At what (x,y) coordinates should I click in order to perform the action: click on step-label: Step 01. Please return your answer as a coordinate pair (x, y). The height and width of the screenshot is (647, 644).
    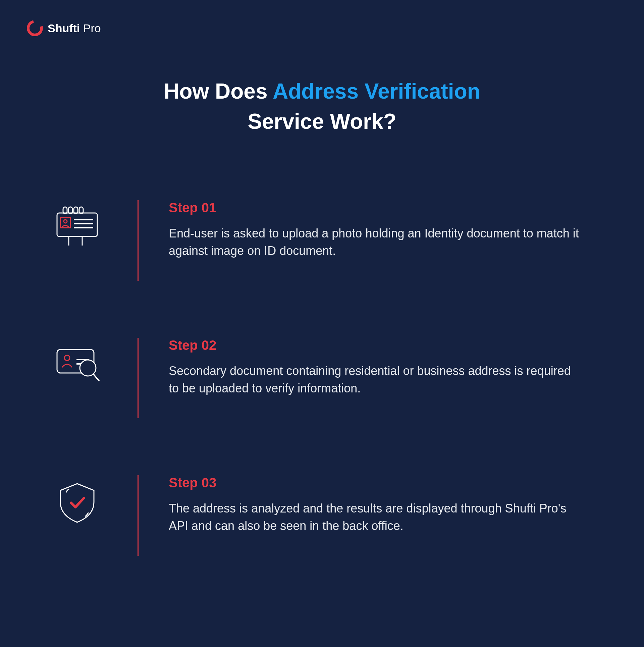
    Looking at the image, I should click on (376, 208).